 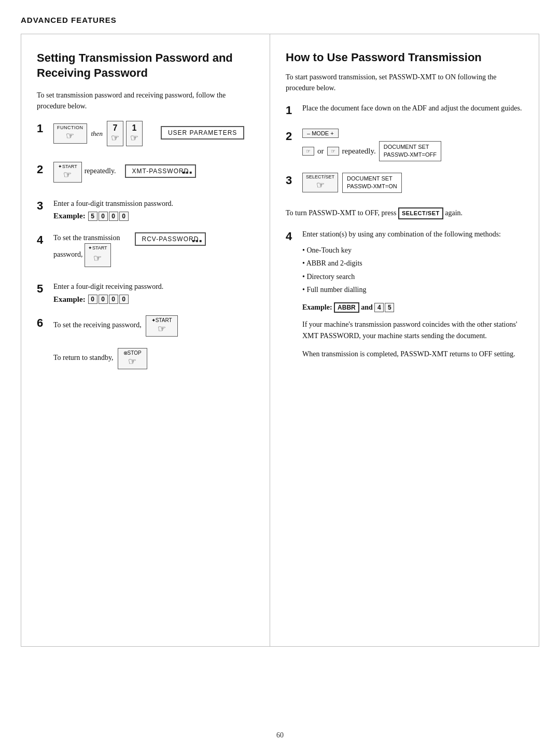 What do you see at coordinates (71, 133) in the screenshot?
I see `function-key: FUNCTION ☞` at bounding box center [71, 133].